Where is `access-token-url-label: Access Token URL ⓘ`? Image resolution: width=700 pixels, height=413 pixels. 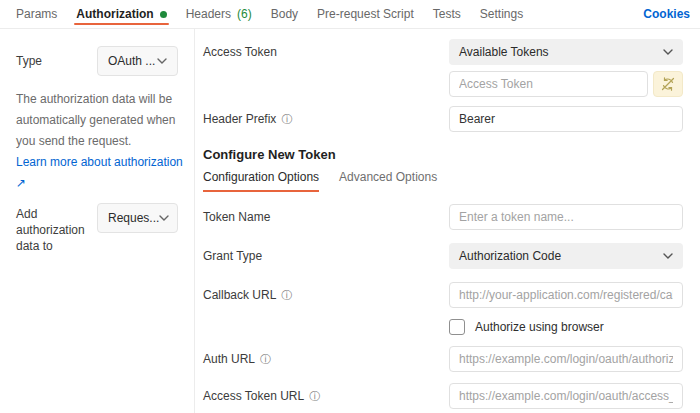 access-token-url-label: Access Token URL ⓘ is located at coordinates (326, 396).